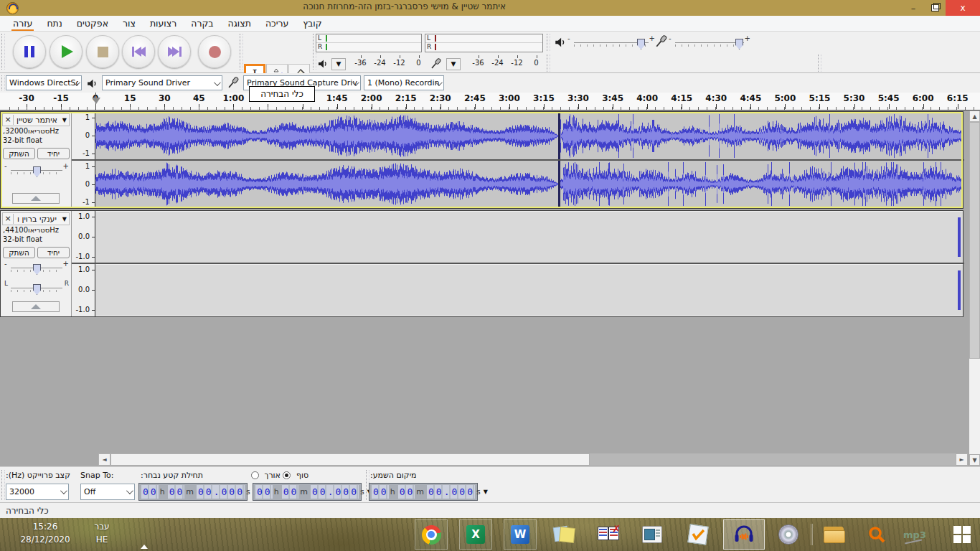  Describe the element at coordinates (37, 289) in the screenshot. I see `track-2-pan-slider: L R` at that location.